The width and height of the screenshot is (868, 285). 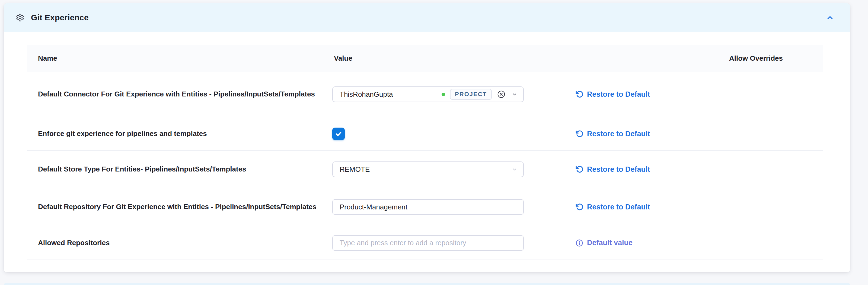 I want to click on gear-icon, so click(x=20, y=17).